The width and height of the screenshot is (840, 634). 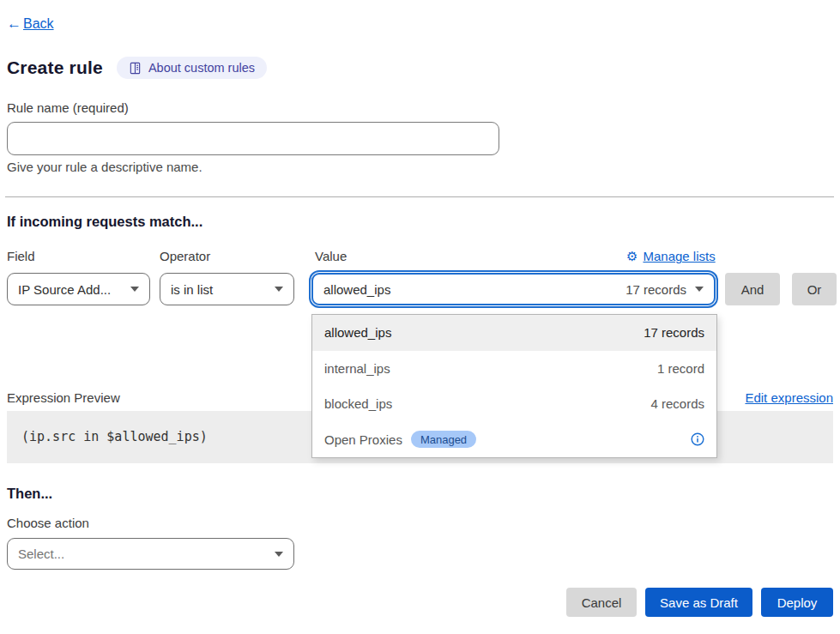 I want to click on rule-name-helper: Give your rule a descriptive name., so click(x=105, y=166).